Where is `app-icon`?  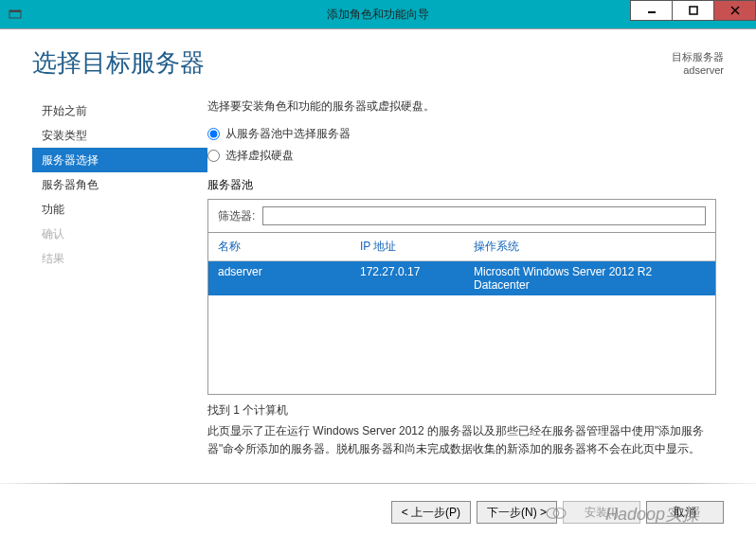
app-icon is located at coordinates (15, 14).